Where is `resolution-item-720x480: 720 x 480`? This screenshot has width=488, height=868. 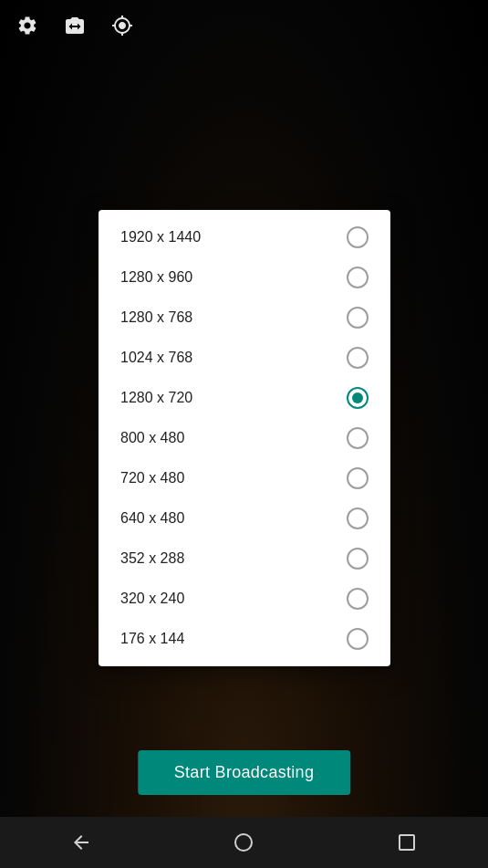
resolution-item-720x480: 720 x 480 is located at coordinates (244, 478).